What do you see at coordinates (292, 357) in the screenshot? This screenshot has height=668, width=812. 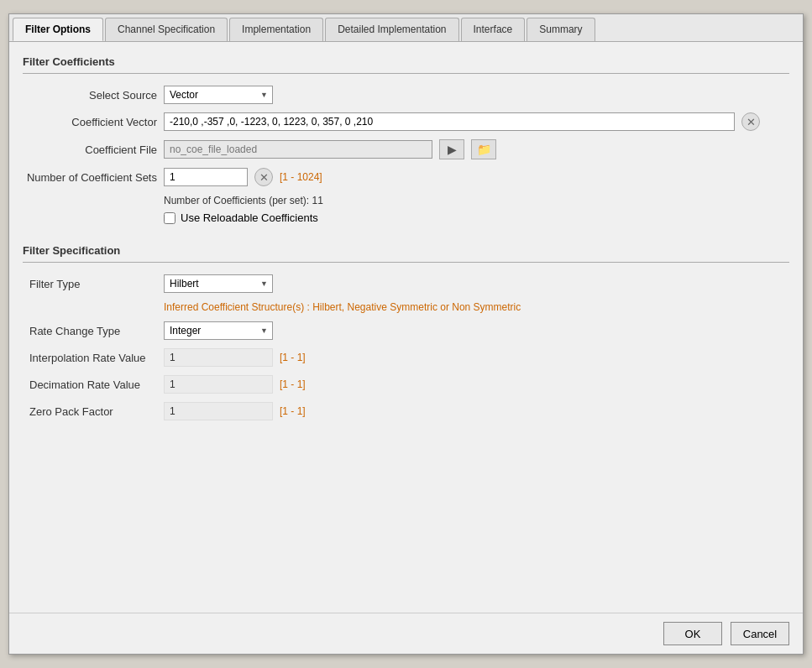 I see `interpolation-rate-range: [1 - 1]` at bounding box center [292, 357].